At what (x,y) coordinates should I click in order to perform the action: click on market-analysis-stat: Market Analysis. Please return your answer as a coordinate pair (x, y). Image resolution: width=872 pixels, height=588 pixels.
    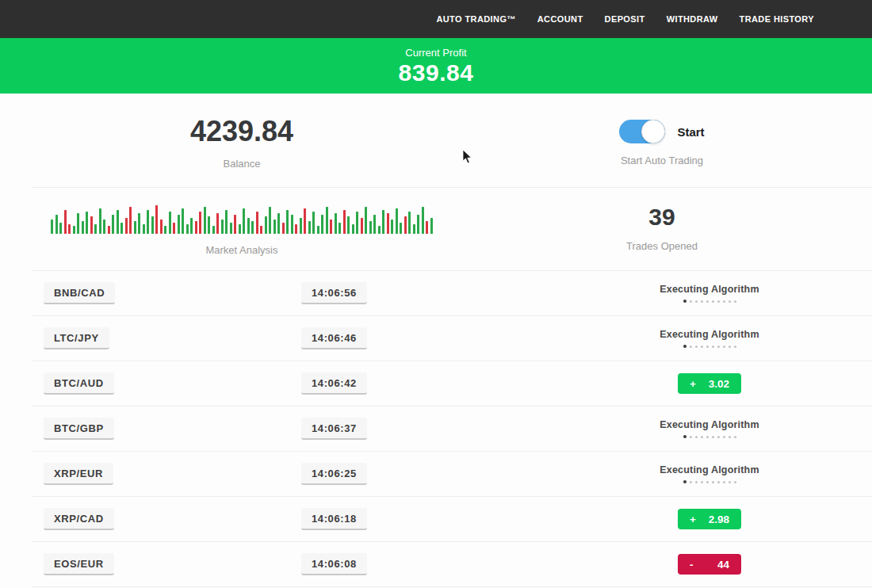
    Looking at the image, I should click on (242, 237).